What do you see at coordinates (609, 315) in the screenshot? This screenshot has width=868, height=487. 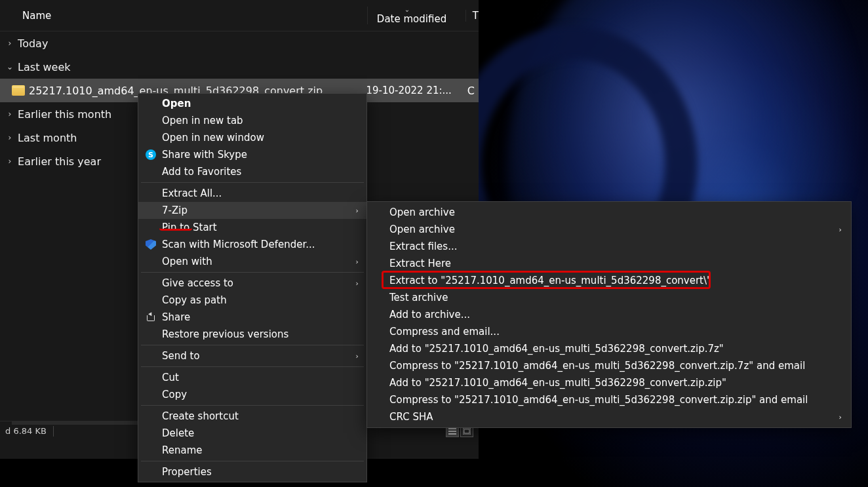 I see `submenu-add-to-archive: Add to archive...` at bounding box center [609, 315].